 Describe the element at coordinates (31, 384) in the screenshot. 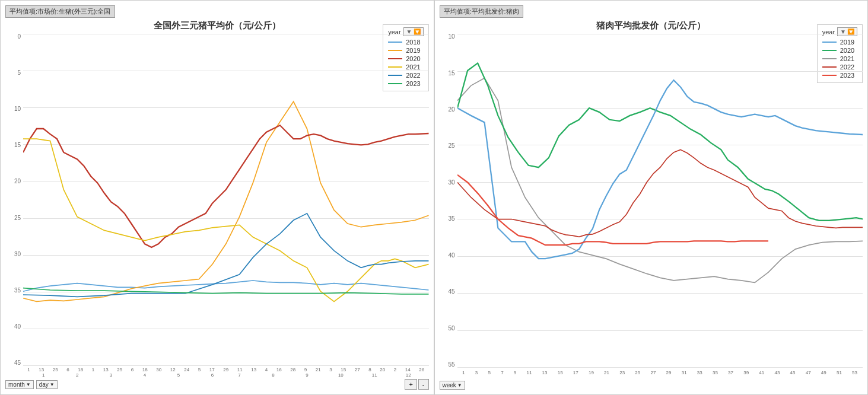

I see `left-axis-controls: month ▼ day ▼` at that location.